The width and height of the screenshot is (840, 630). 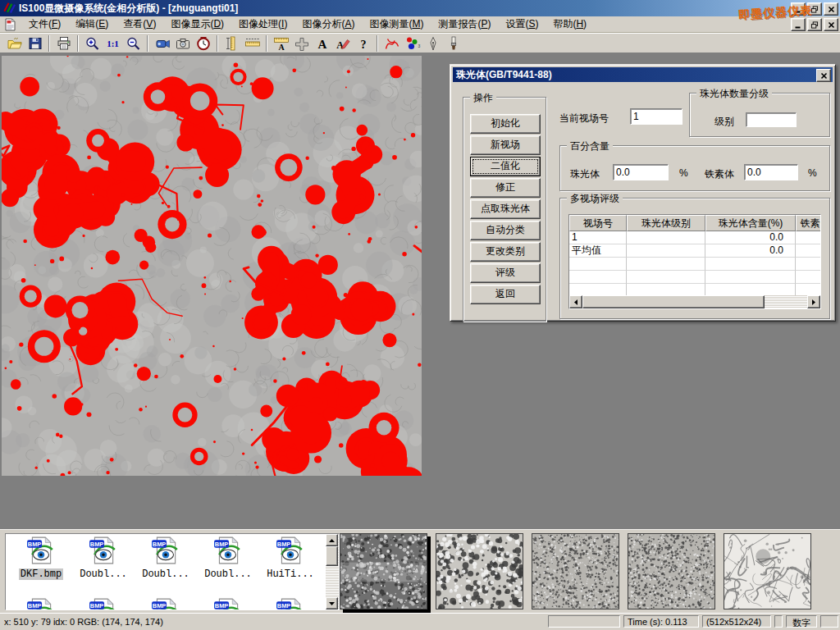 I want to click on rating-table: 视场号珠光体级别珠光体含量(%)铁素体含量(%) 10.0平均值0.0, so click(x=695, y=262).